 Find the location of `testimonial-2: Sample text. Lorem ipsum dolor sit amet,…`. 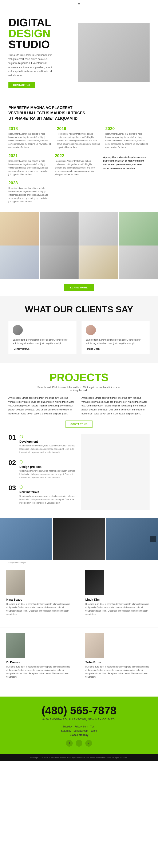

testimonial-2: Sample text. Lorem ipsum dolor sit amet,… is located at coordinates (115, 338).